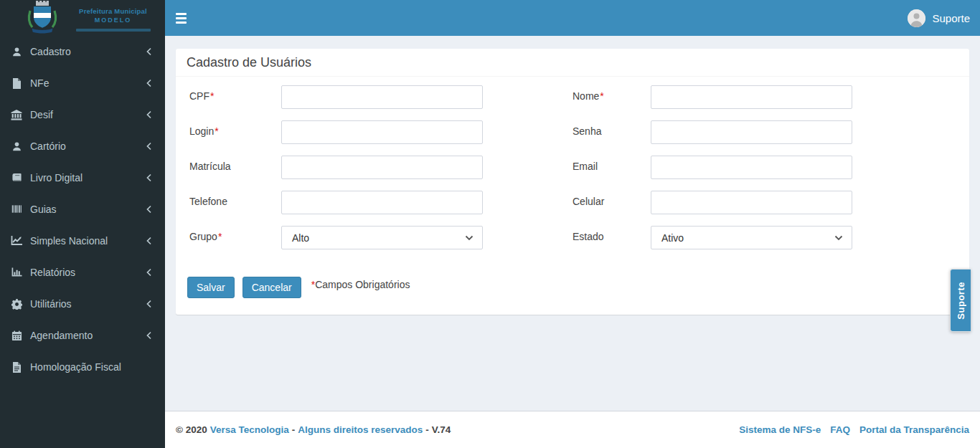  Describe the element at coordinates (181, 14) in the screenshot. I see `hamburger-icon` at that location.